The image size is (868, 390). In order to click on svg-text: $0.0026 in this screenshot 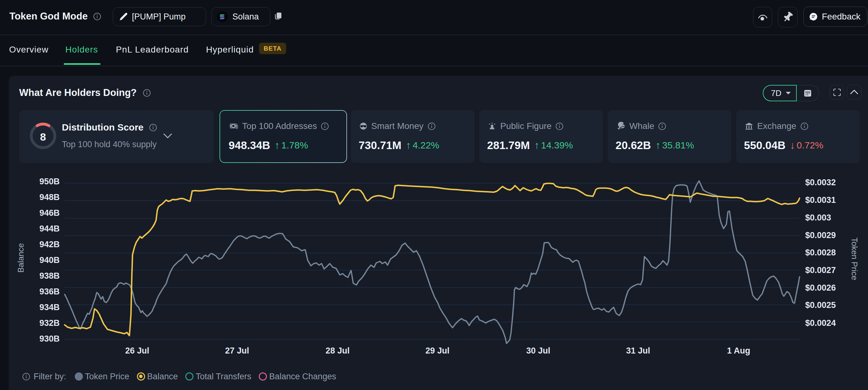, I will do `click(821, 288)`.